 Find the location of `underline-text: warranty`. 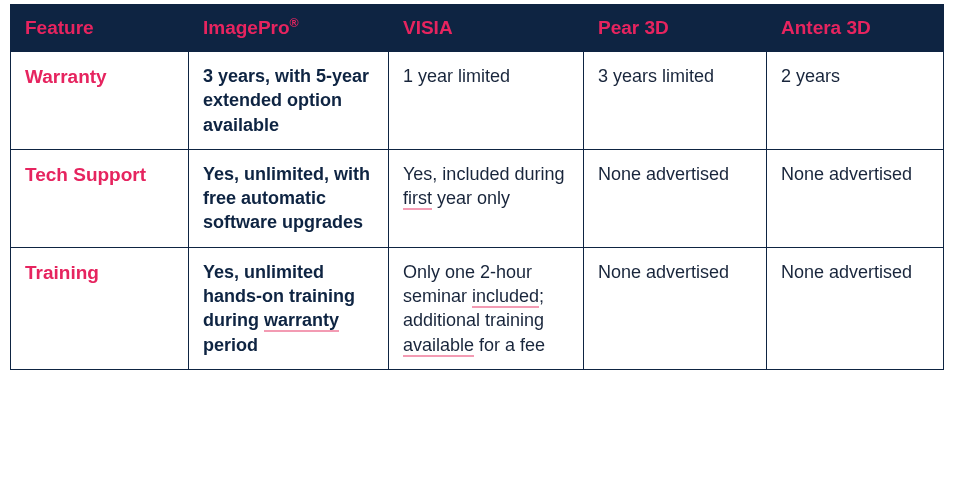

underline-text: warranty is located at coordinates (302, 321).